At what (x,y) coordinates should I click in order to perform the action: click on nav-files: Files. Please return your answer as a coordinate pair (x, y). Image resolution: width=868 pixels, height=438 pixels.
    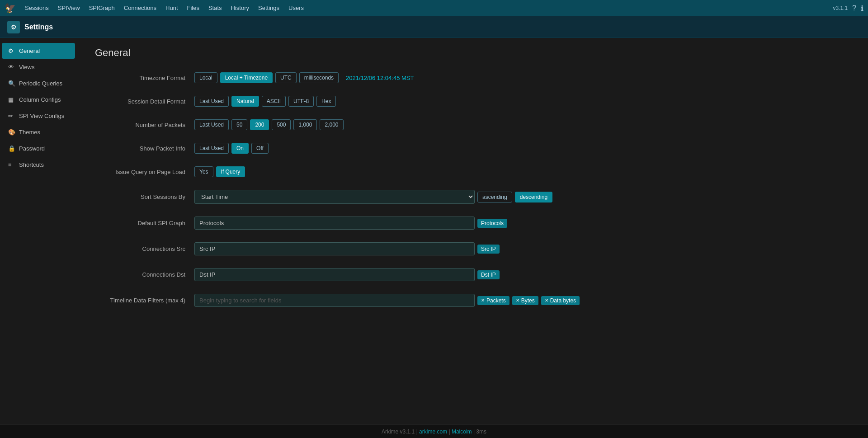
    Looking at the image, I should click on (193, 8).